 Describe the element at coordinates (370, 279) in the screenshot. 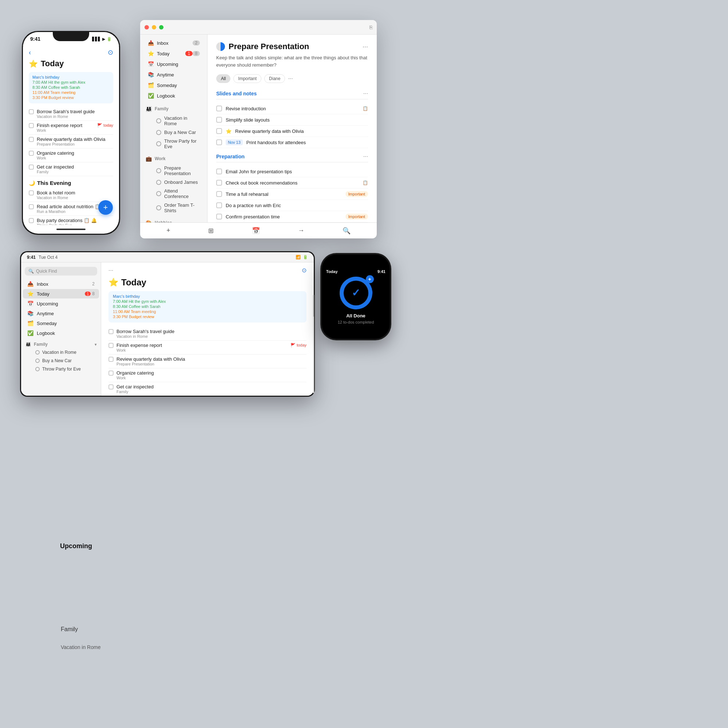

I see `watch-add-button: +` at that location.